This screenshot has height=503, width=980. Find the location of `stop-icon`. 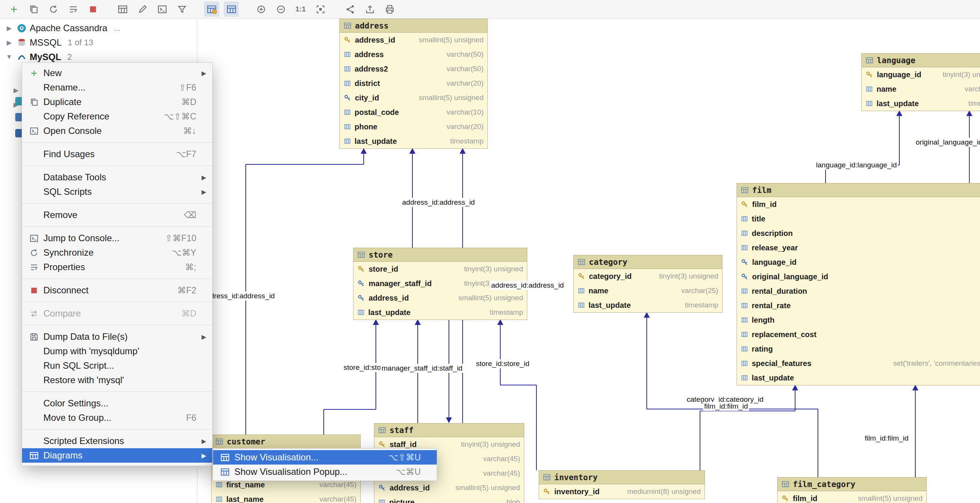

stop-icon is located at coordinates (93, 9).